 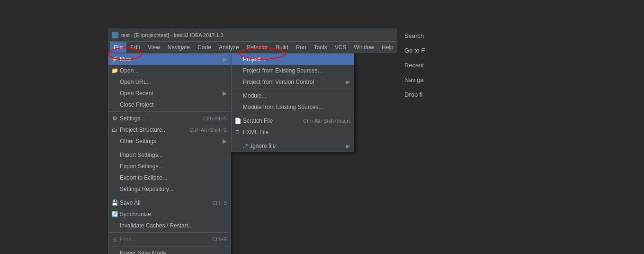 What do you see at coordinates (293, 59) in the screenshot?
I see `new-submenu-project: Project...` at bounding box center [293, 59].